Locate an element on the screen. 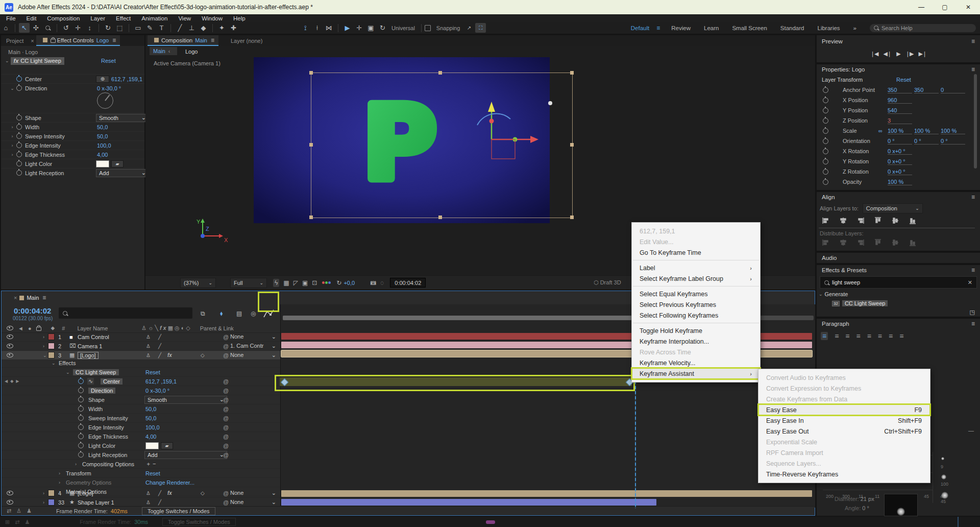  menu-item-select-previous-keyframes: Select Previous Keyframes is located at coordinates (696, 304).